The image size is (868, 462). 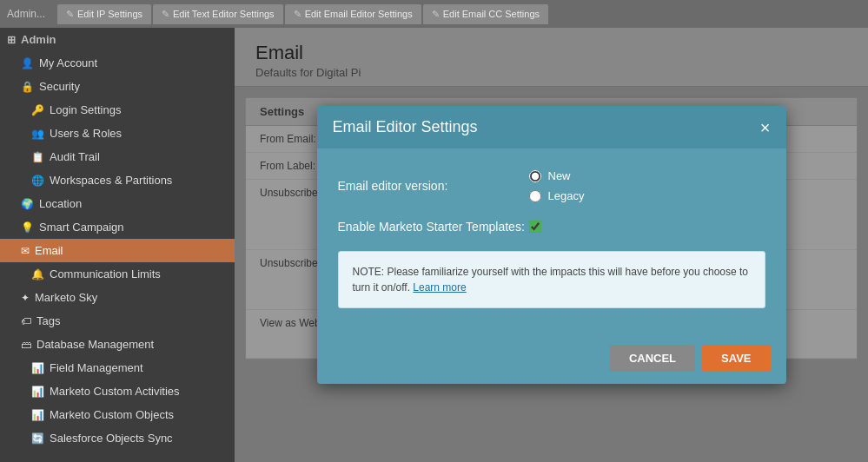 What do you see at coordinates (11, 40) in the screenshot?
I see `admin-icon: ⊞` at bounding box center [11, 40].